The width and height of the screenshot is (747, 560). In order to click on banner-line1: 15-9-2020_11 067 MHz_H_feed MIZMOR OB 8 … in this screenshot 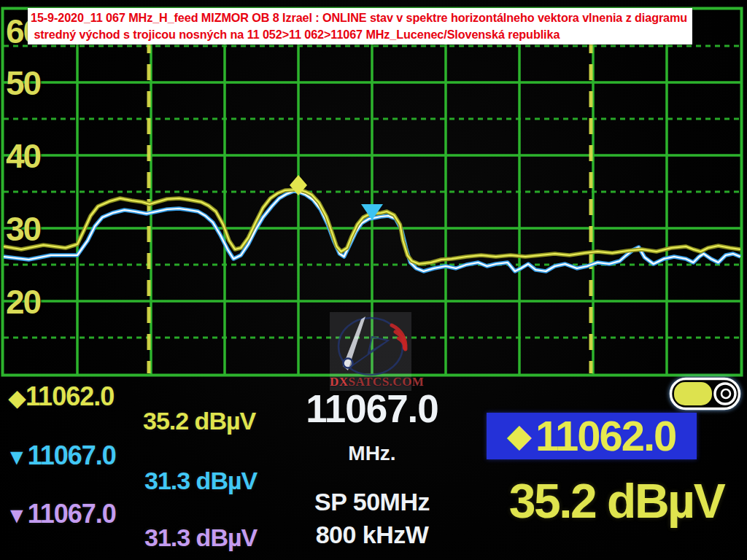, I will do `click(359, 18)`.